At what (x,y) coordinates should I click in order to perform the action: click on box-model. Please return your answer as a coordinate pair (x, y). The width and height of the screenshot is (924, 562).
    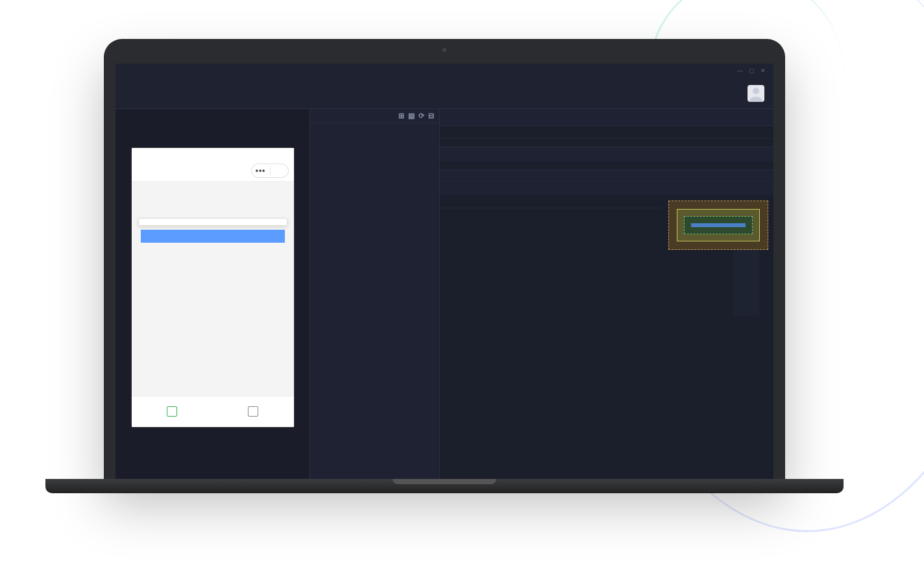
    Looking at the image, I should click on (718, 337).